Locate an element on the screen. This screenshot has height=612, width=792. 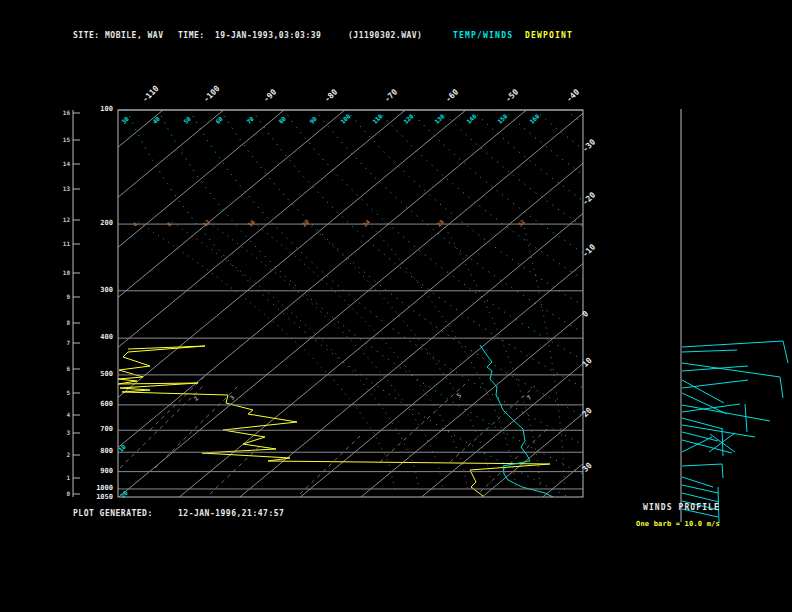
height-km-label: 5 is located at coordinates (63, 393).